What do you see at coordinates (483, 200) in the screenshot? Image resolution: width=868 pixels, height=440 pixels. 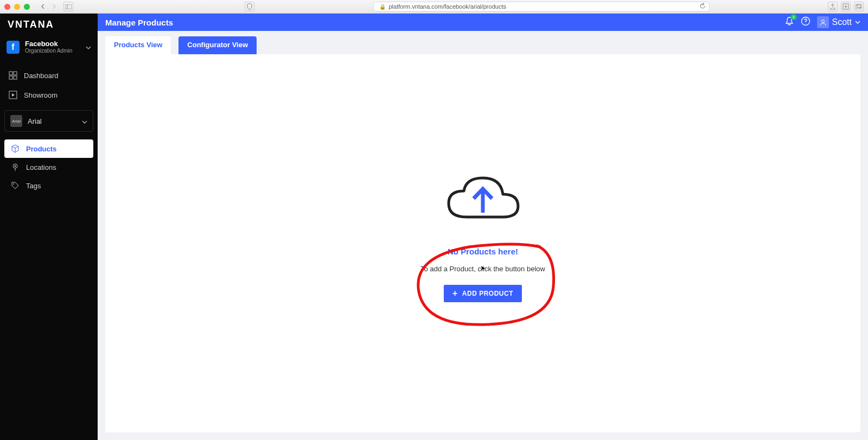 I see `cloud-upload-icon` at bounding box center [483, 200].